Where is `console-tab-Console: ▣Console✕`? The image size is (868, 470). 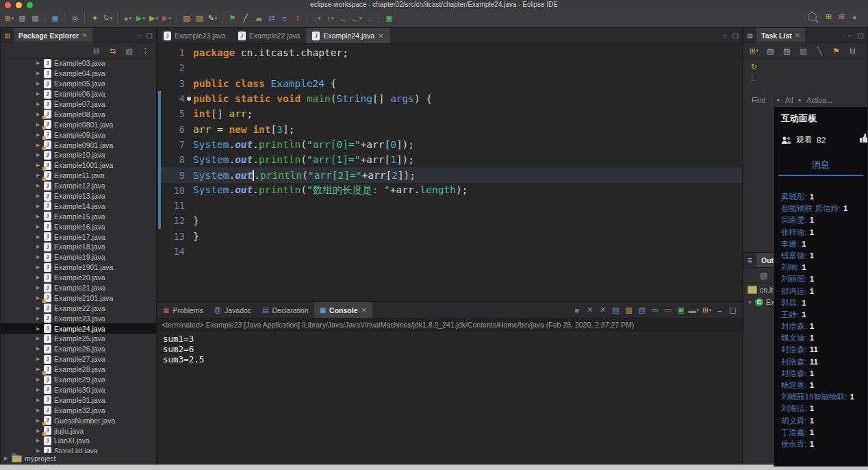
console-tab-Console: ▣Console✕ is located at coordinates (344, 310).